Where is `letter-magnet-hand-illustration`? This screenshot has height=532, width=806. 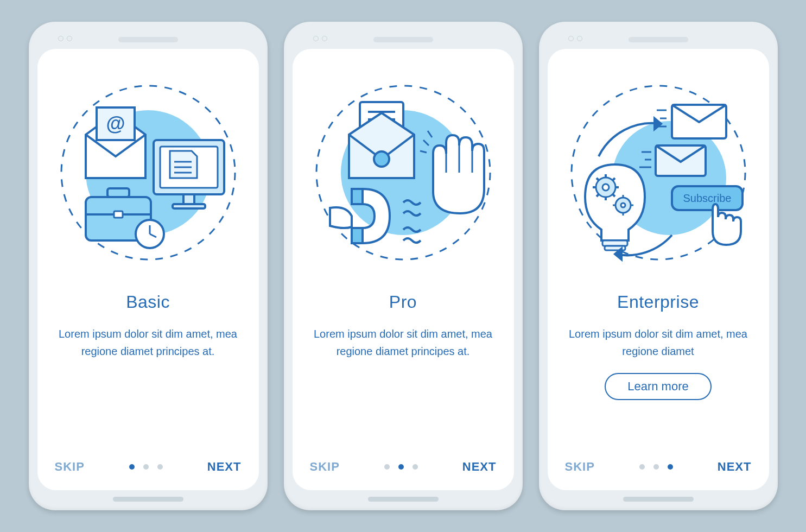
letter-magnet-hand-illustration is located at coordinates (403, 173).